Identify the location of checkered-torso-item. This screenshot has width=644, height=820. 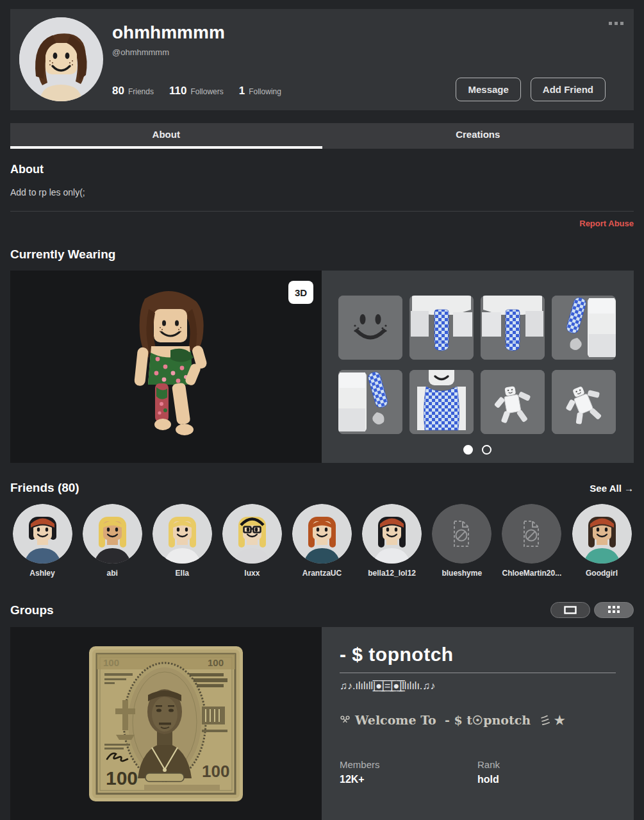
(442, 402).